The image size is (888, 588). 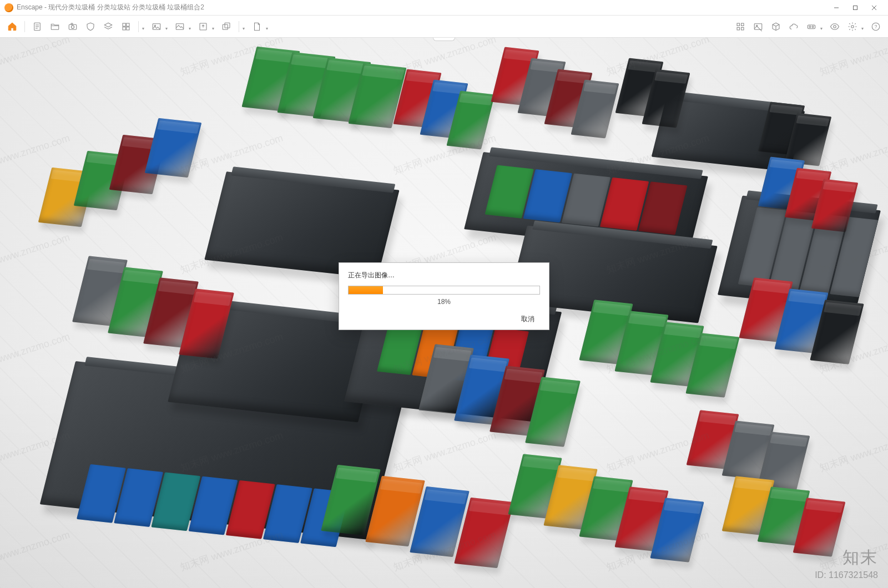 I want to click on cloud-icon, so click(x=794, y=27).